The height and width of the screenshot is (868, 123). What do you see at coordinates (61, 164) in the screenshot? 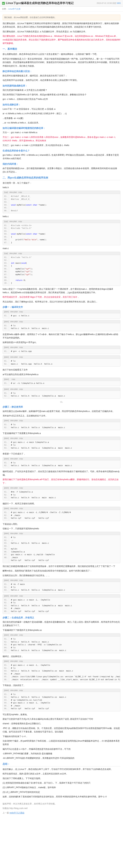
I see `s1-h7: 我的代码环境：` at bounding box center [61, 164].